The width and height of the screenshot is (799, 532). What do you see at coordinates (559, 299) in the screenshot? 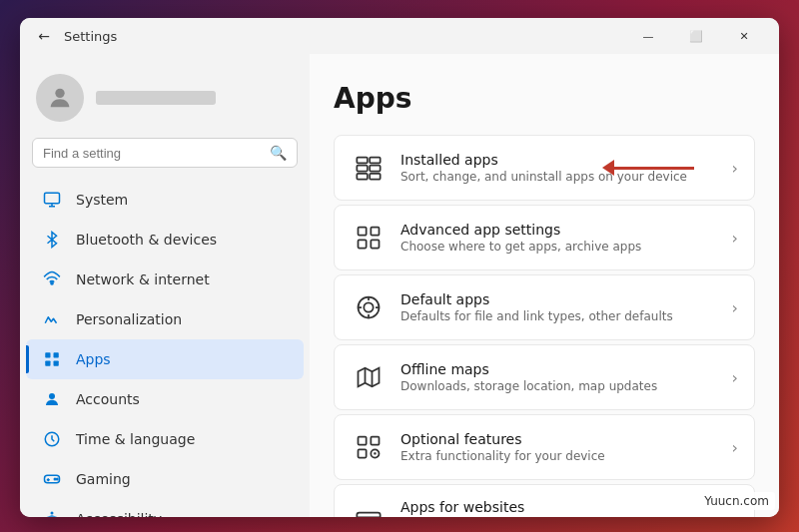
I see `default-apps-title: Default apps` at bounding box center [559, 299].